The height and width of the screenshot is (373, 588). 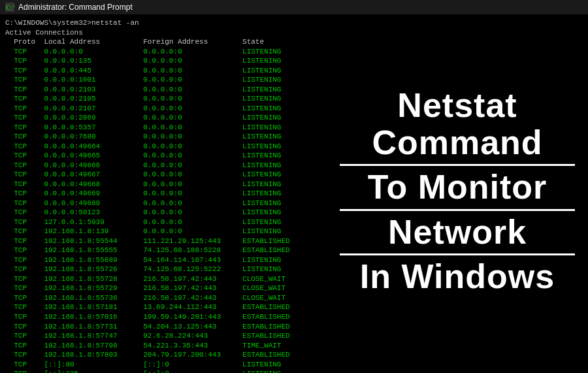 What do you see at coordinates (457, 189) in the screenshot?
I see `overlay-line-2: To Monitor` at bounding box center [457, 189].